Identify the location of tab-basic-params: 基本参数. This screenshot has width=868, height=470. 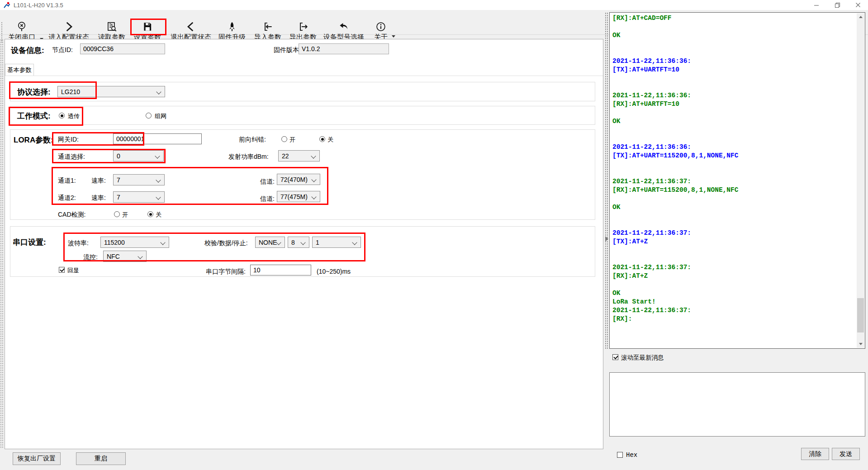
(19, 70).